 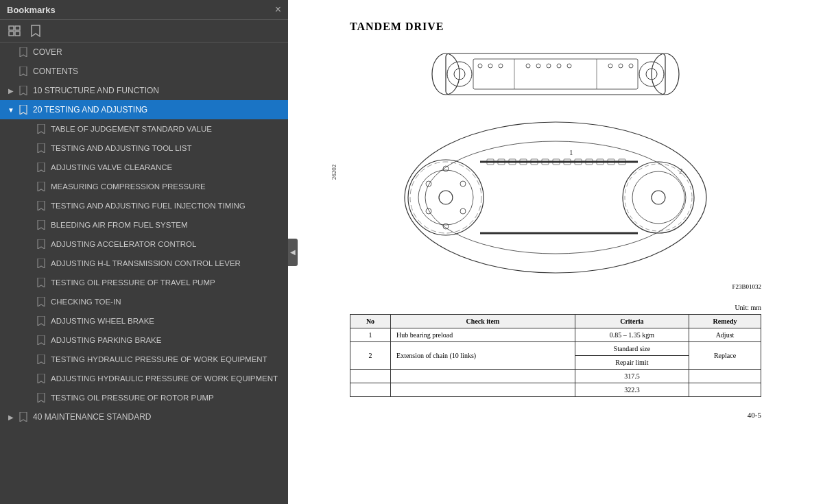 What do you see at coordinates (41, 398) in the screenshot?
I see `bookmark-icon-rotor-pump` at bounding box center [41, 398].